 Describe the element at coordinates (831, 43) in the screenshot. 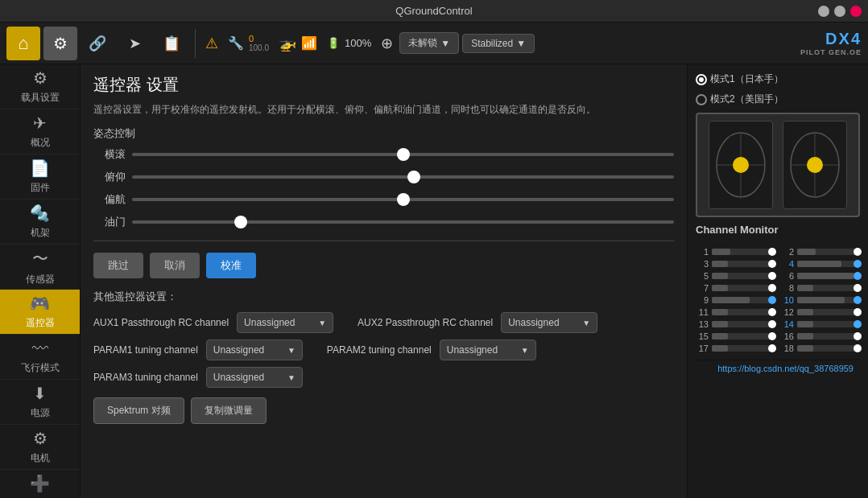

I see `brand-logo: DX4 PILOT GEN.OE` at that location.